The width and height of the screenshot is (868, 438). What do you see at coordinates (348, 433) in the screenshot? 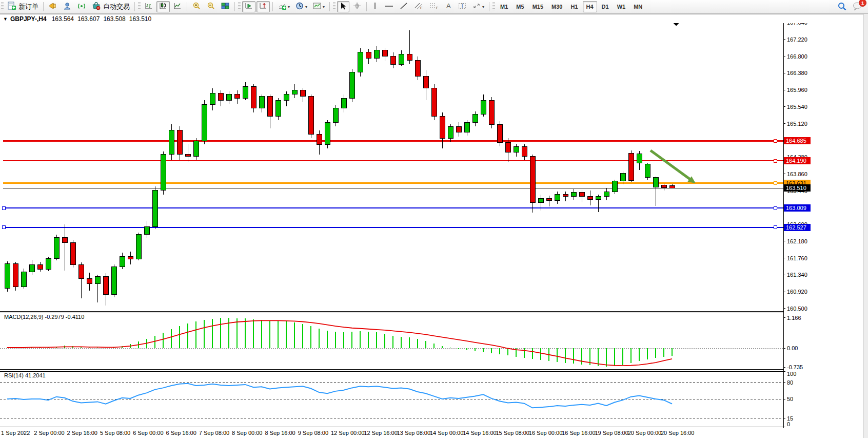
I see `time-axis-label: 12 Sep 00:00` at bounding box center [348, 433].